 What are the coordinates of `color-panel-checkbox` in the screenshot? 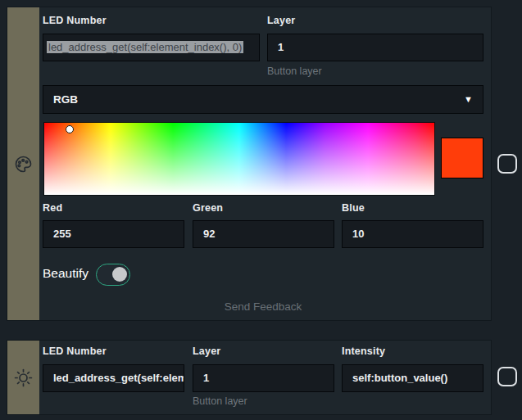 It's located at (507, 164).